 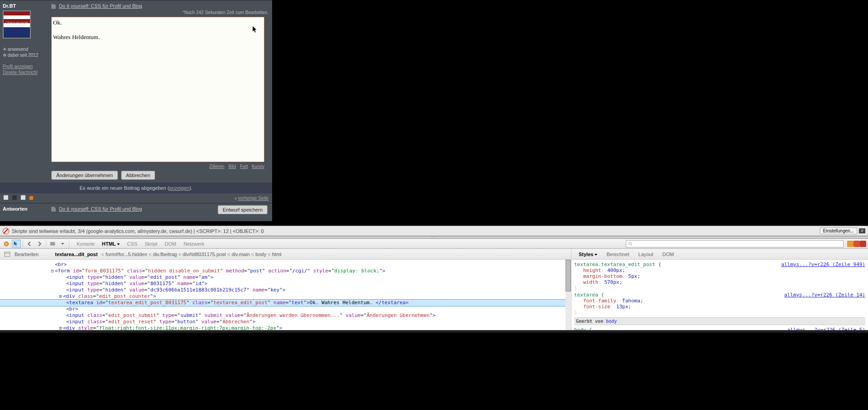 What do you see at coordinates (863, 244) in the screenshot?
I see `close-button` at bounding box center [863, 244].